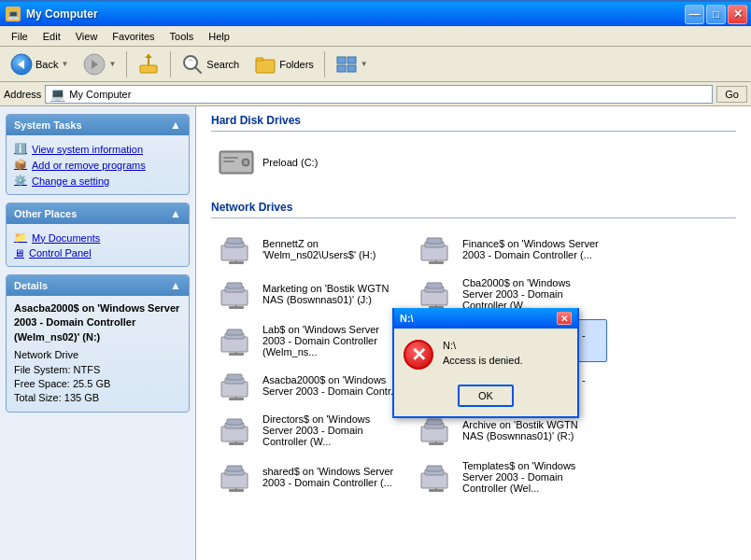 The width and height of the screenshot is (751, 560). I want to click on control-panel-link: 🖥 Control Panel, so click(97, 253).